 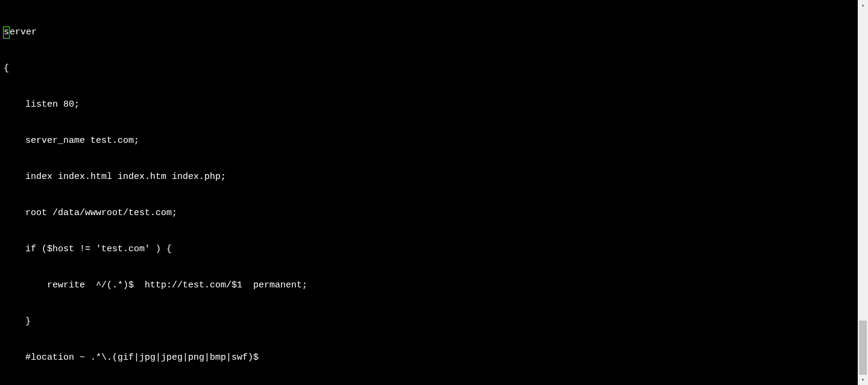 What do you see at coordinates (430, 213) in the screenshot?
I see `code-line: root /data/wwwroot/test.com;` at bounding box center [430, 213].